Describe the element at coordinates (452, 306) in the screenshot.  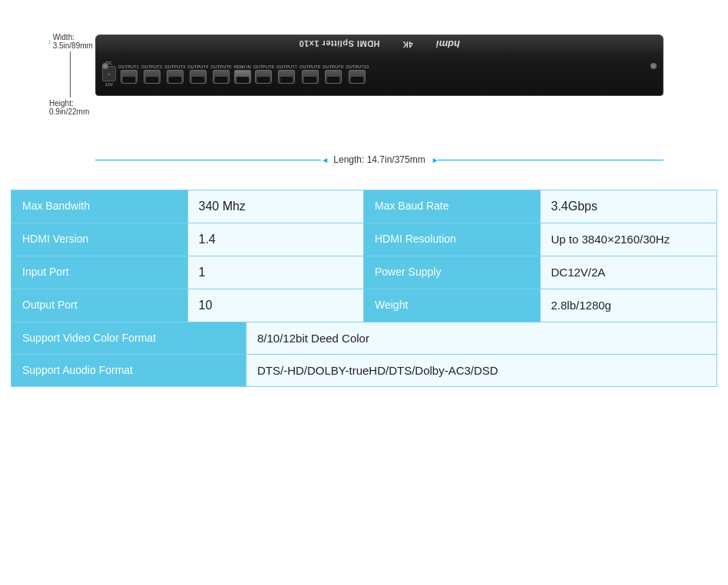
I see `cell-weight-header: Weight` at that location.